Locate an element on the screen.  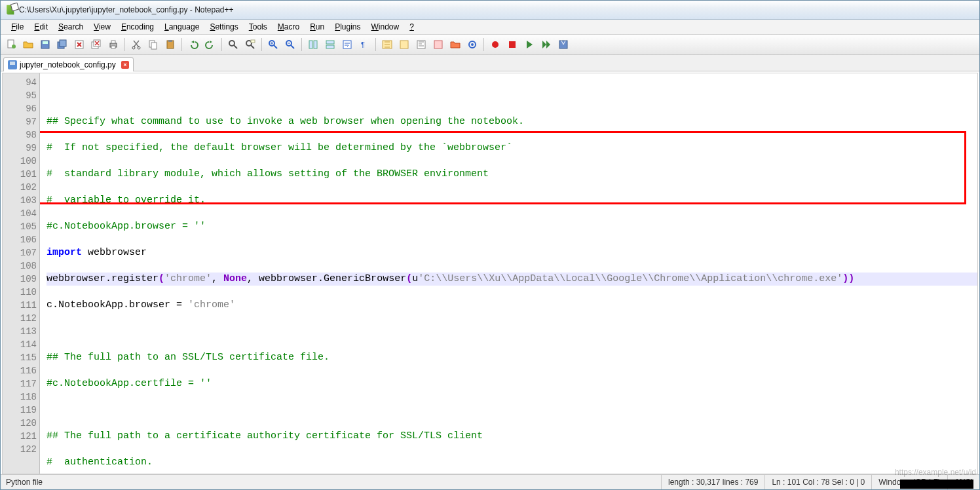
close-icon is located at coordinates (79, 45).